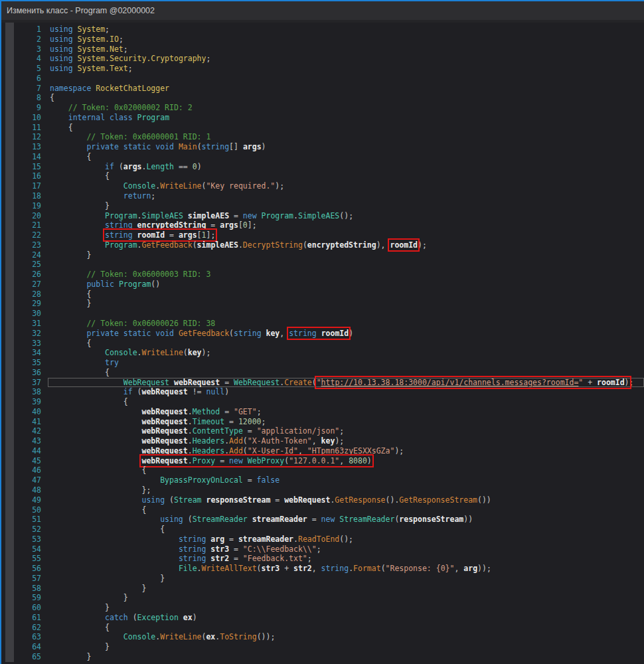  Describe the element at coordinates (25, 284) in the screenshot. I see `line-number: 27` at that location.